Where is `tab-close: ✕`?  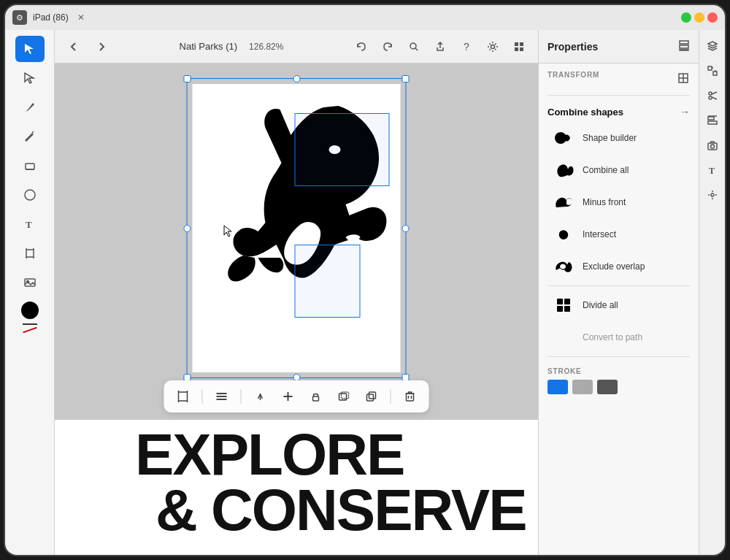
tab-close: ✕ is located at coordinates (81, 18).